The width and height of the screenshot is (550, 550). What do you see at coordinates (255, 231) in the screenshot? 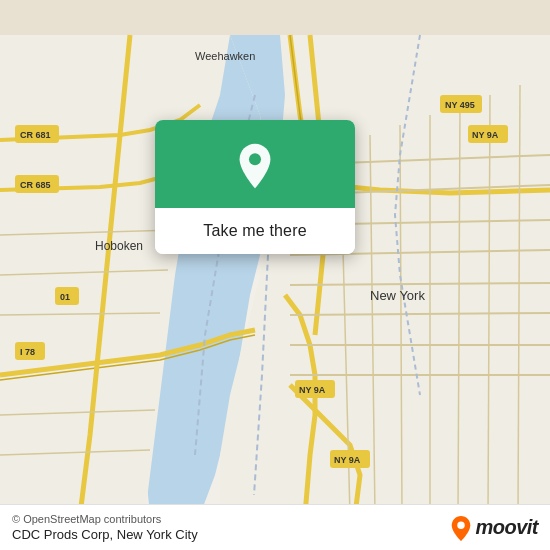
I see `take-me-there-button: Take me there` at bounding box center [255, 231].